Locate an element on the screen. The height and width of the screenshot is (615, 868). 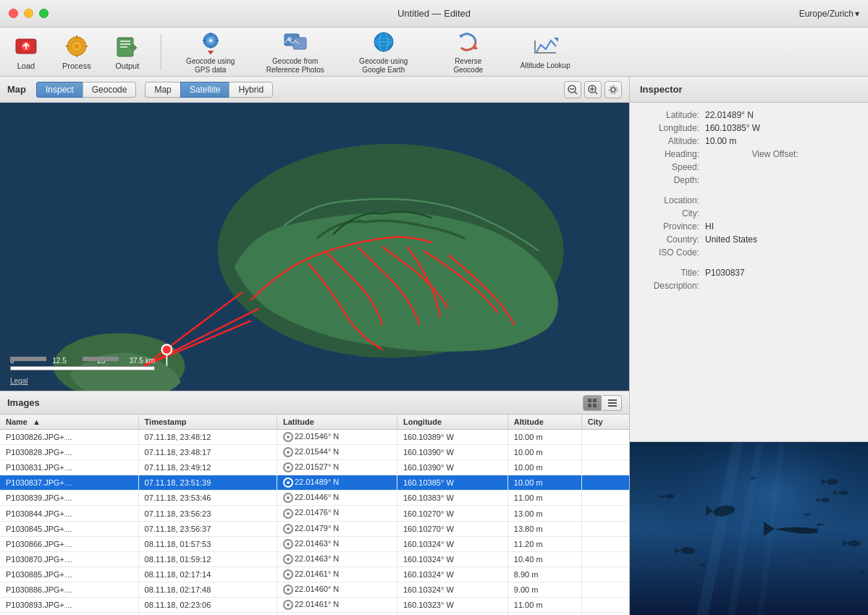
satellite-button: Satellite is located at coordinates (205, 90).